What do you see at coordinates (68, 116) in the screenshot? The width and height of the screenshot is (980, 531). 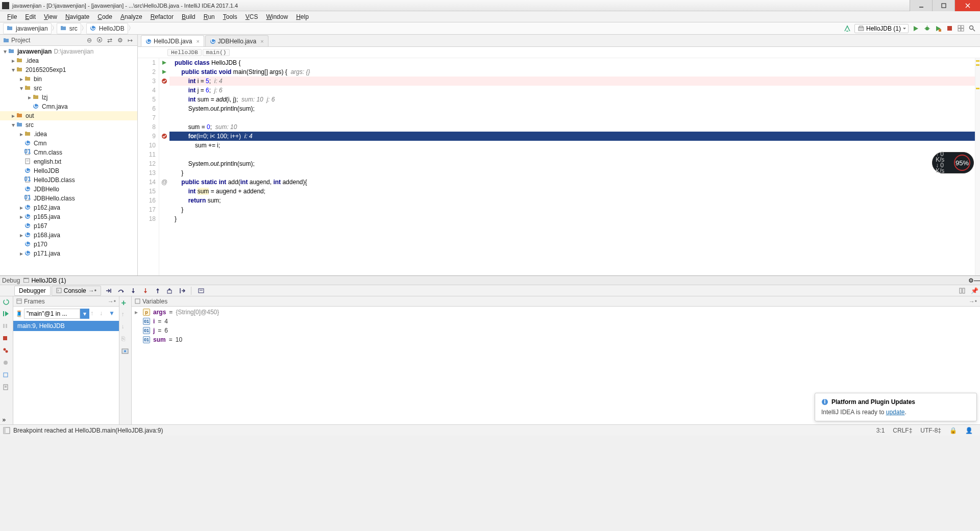 I see `tree-item-out: ▸out` at bounding box center [68, 116].